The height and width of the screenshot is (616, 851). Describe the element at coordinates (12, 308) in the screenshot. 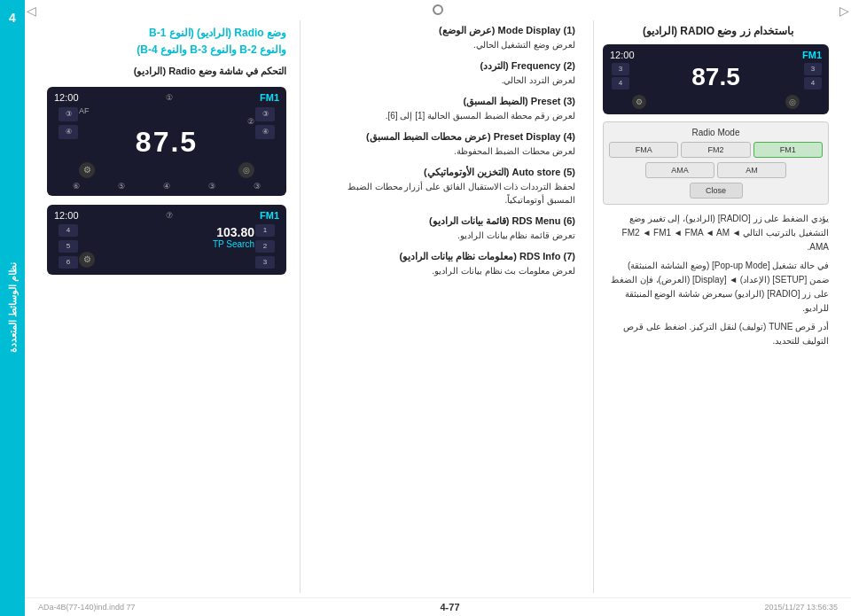

I see `sidebar-label: نظام الوسائط المتعددة` at that location.